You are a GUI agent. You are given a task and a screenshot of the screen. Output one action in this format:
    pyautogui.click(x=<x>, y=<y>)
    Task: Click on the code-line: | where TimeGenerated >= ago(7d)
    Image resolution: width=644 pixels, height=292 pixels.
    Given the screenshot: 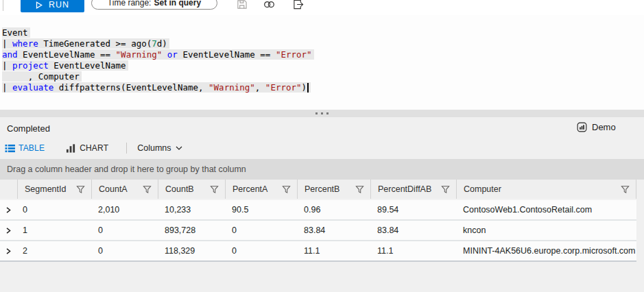 What is the action you would take?
    pyautogui.click(x=323, y=44)
    